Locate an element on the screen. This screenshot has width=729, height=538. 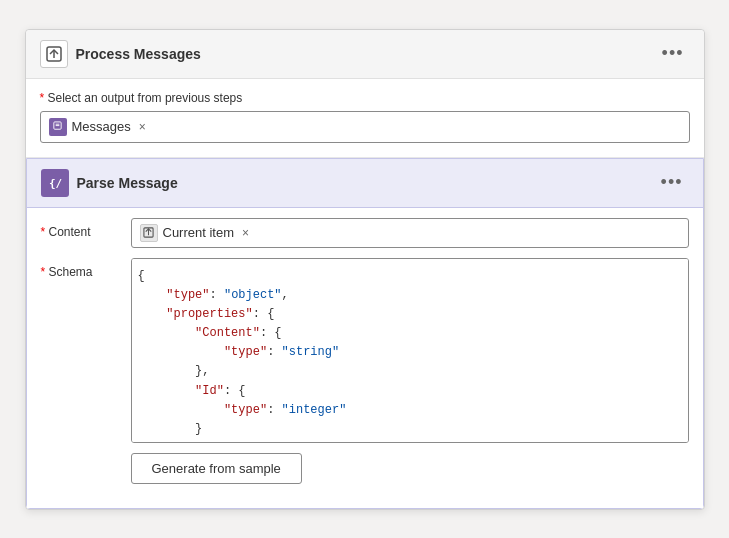
process-messages-dots-button: ••• is located at coordinates (673, 54).